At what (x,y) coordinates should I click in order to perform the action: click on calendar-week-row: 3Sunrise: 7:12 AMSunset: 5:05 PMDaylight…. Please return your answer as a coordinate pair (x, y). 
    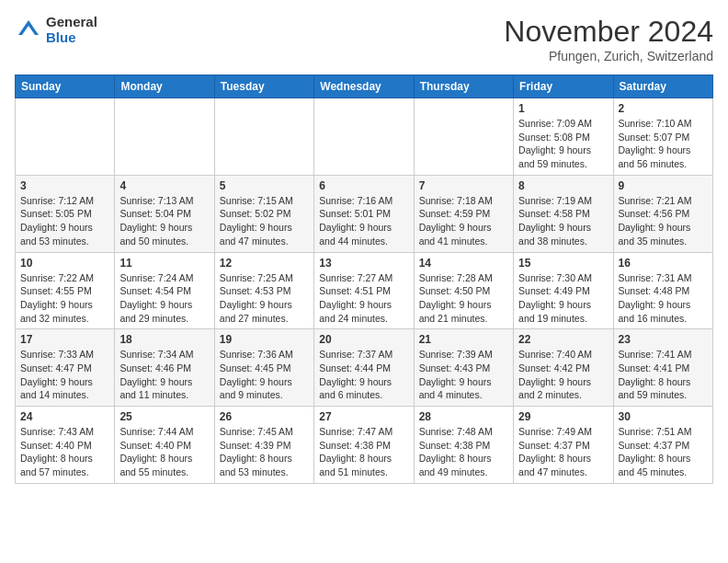
    Looking at the image, I should click on (364, 213).